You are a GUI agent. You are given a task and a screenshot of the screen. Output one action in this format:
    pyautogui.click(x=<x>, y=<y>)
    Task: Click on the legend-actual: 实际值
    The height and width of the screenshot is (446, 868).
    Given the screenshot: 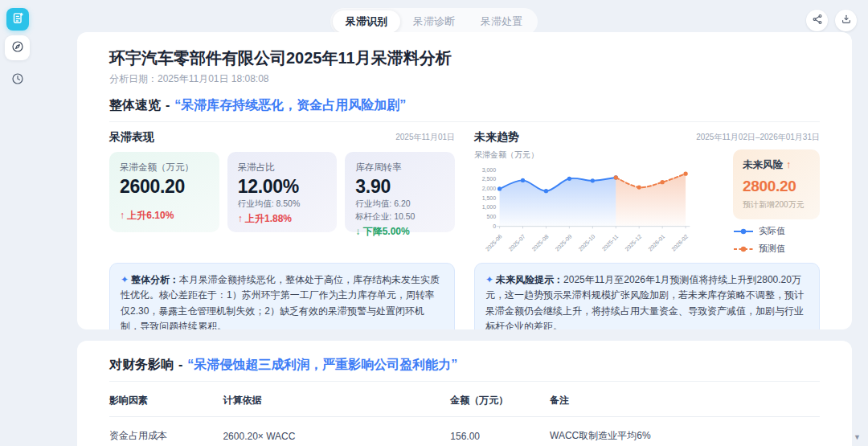 What is the action you would take?
    pyautogui.click(x=776, y=231)
    